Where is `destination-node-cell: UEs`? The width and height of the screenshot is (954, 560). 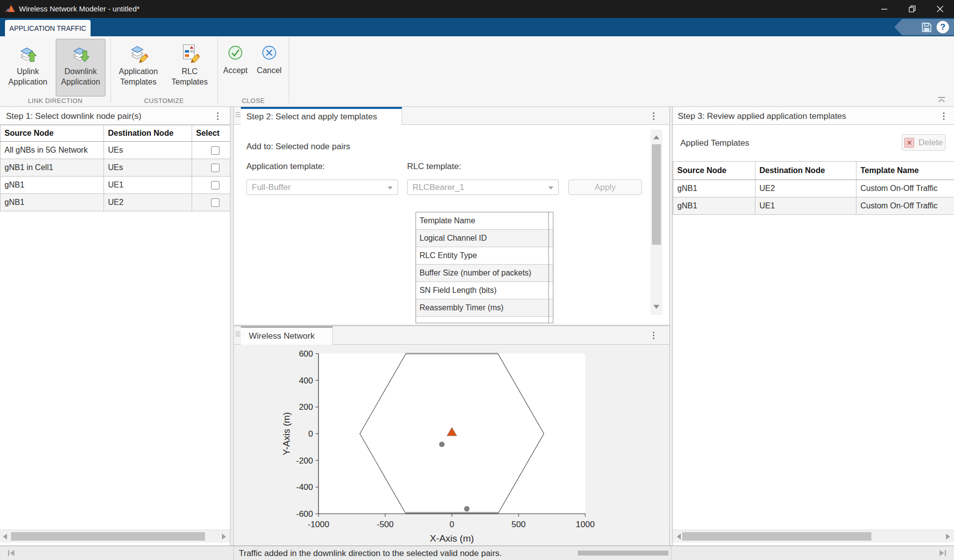
destination-node-cell: UEs is located at coordinates (148, 150).